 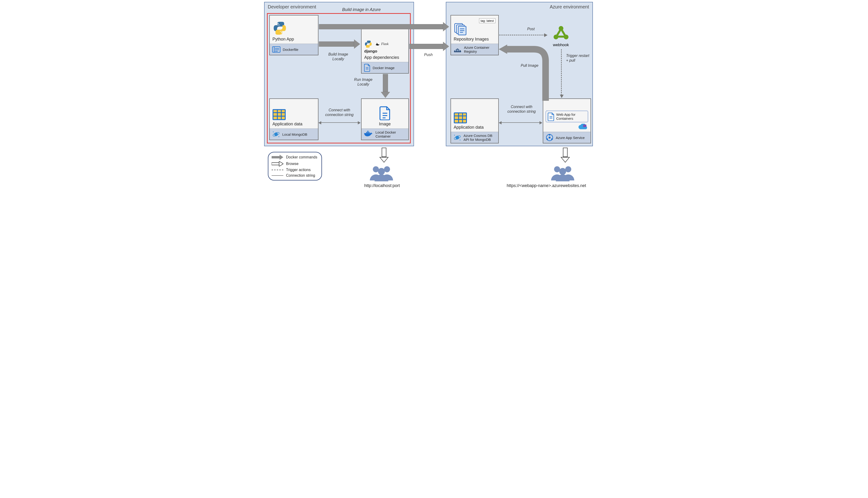 What do you see at coordinates (474, 121) in the screenshot?
I see `application-data-azure-card: Application data Azure Cosmos DB API for…` at bounding box center [474, 121].